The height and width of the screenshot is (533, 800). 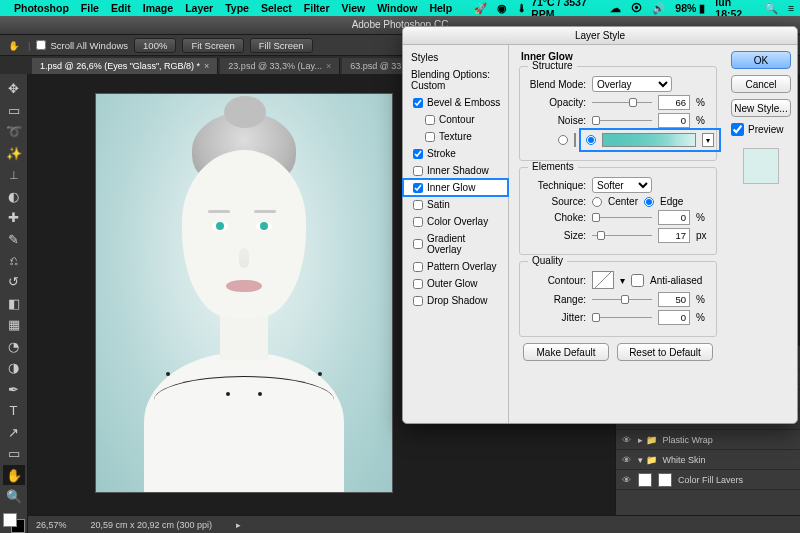 What do you see at coordinates (440, 8) in the screenshot?
I see `menu-help: Help` at bounding box center [440, 8].